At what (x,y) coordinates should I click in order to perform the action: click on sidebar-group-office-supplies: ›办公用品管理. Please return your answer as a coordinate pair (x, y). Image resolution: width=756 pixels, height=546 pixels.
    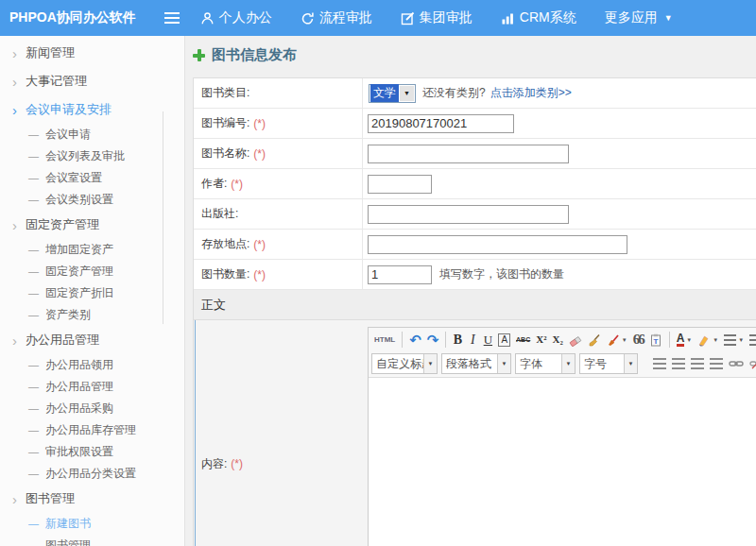
    Looking at the image, I should click on (93, 340).